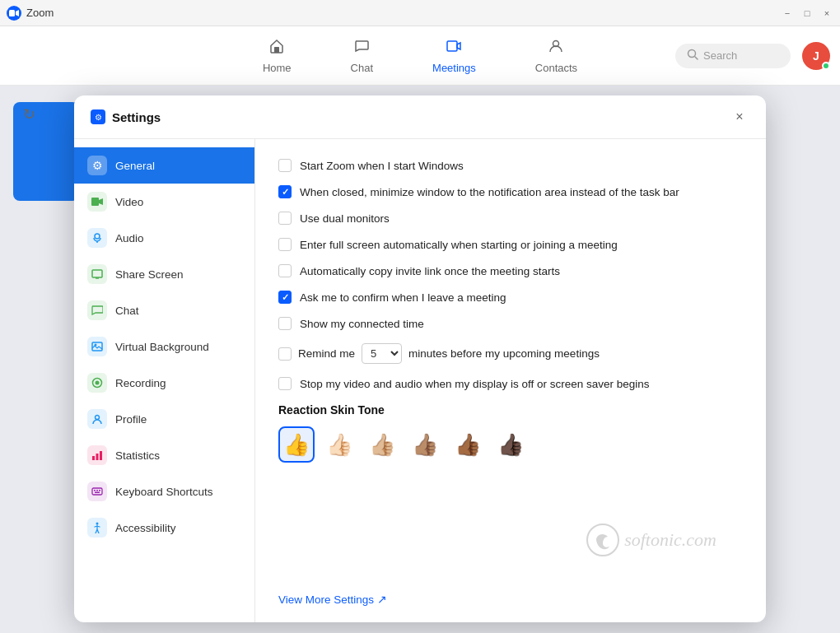 The height and width of the screenshot is (633, 840). What do you see at coordinates (425, 444) in the screenshot?
I see `emoji-medium: 👍🏽` at bounding box center [425, 444].